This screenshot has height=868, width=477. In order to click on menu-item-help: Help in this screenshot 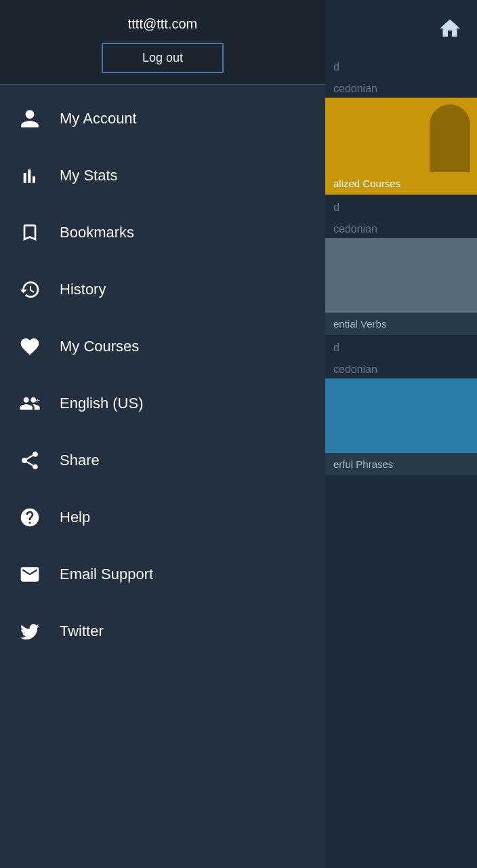, I will do `click(163, 517)`.